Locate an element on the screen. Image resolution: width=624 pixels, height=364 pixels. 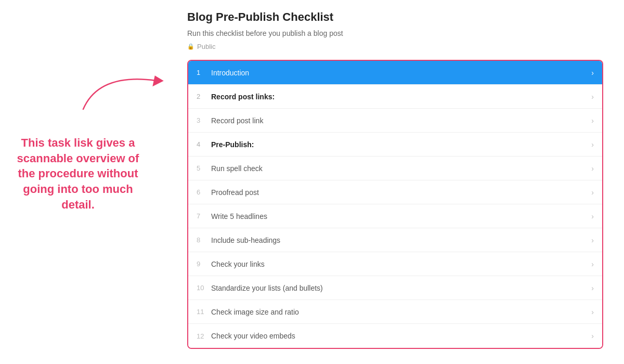
checklist-item: 11Check image size and ratio› is located at coordinates (395, 312).